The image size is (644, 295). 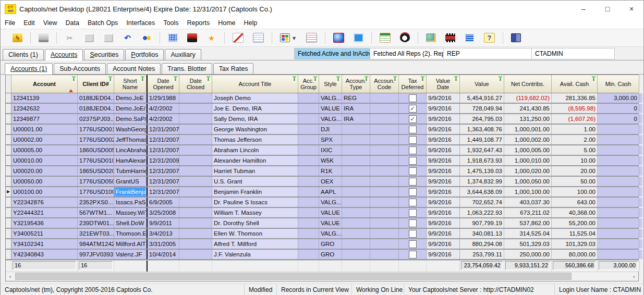 What do you see at coordinates (256, 140) in the screenshot?
I see `cell-title: Thomas Jefferson` at bounding box center [256, 140].